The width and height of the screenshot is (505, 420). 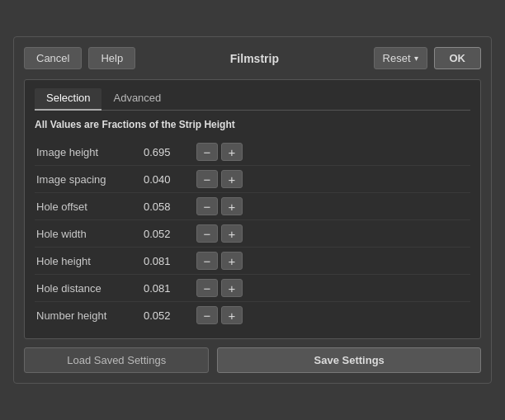 I want to click on decrement-button-4: −, so click(x=207, y=261).